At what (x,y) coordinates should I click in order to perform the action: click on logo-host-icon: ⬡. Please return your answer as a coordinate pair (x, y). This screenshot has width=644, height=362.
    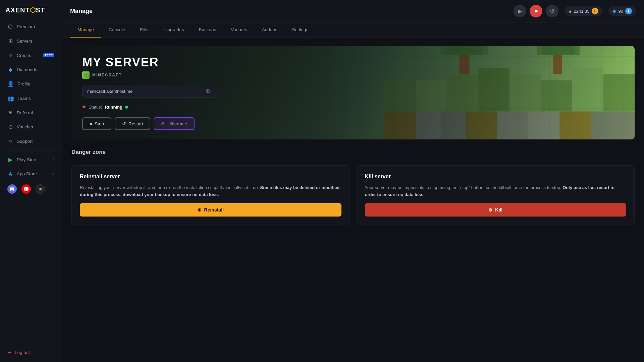
    Looking at the image, I should click on (33, 10).